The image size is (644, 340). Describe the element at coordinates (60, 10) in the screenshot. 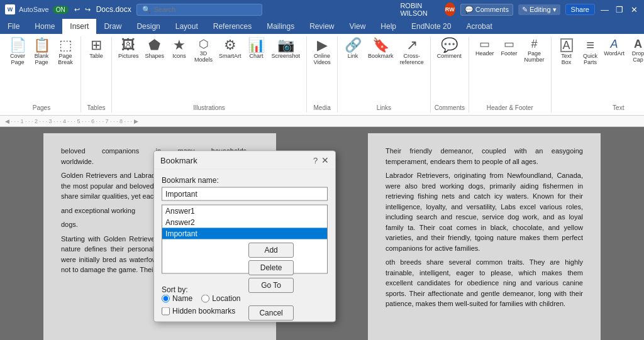

I see `autosave-toggle: ON` at that location.